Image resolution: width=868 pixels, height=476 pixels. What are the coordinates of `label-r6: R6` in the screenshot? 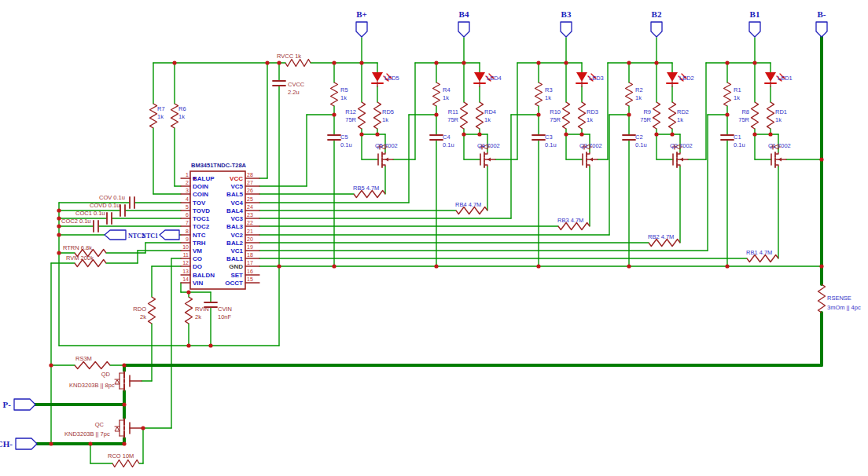 It's located at (182, 108).